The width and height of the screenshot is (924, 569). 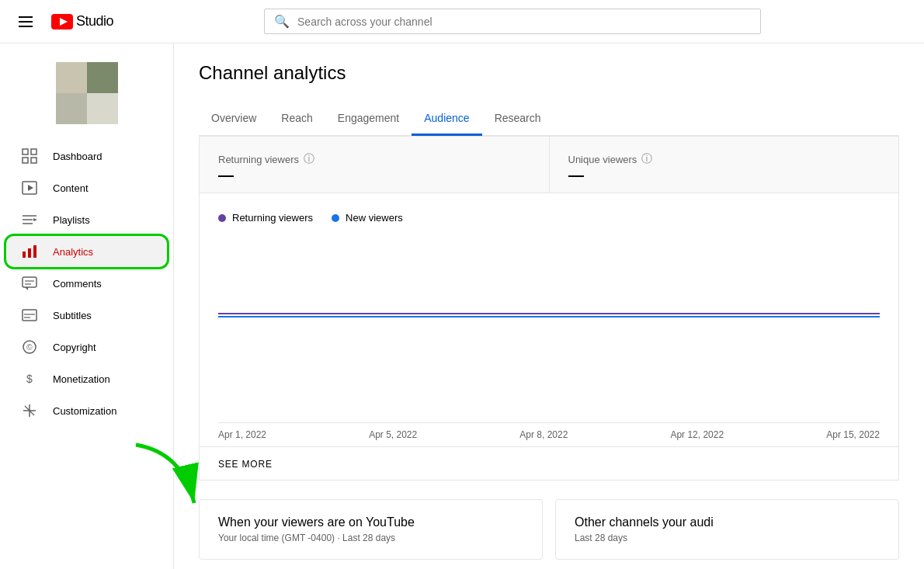 What do you see at coordinates (266, 217) in the screenshot?
I see `legend-returning: Returning viewers` at bounding box center [266, 217].